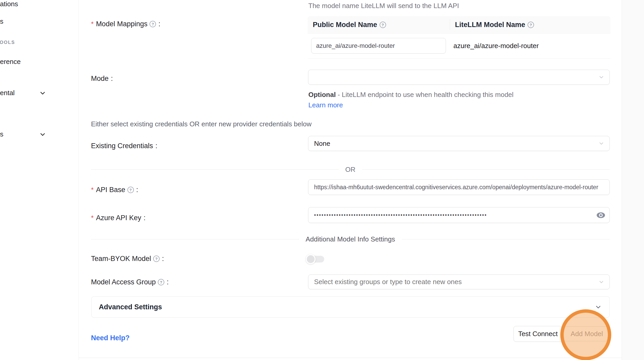  What do you see at coordinates (459, 37) in the screenshot?
I see `model-mappings-table: Public Model Name ? LiteLLM Model Name ?…` at bounding box center [459, 37].